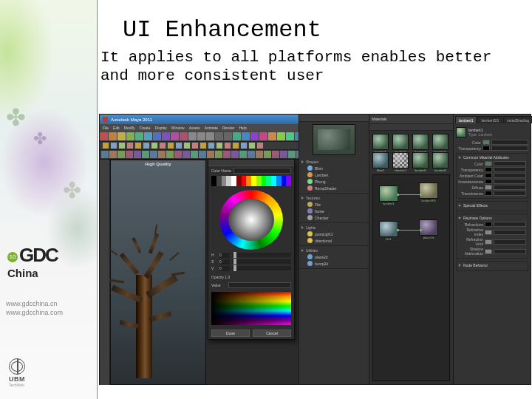 This screenshot has width=532, height=399. What do you see at coordinates (477, 218) in the screenshot?
I see `attr-group-title: Raytrace Options` at bounding box center [477, 218].